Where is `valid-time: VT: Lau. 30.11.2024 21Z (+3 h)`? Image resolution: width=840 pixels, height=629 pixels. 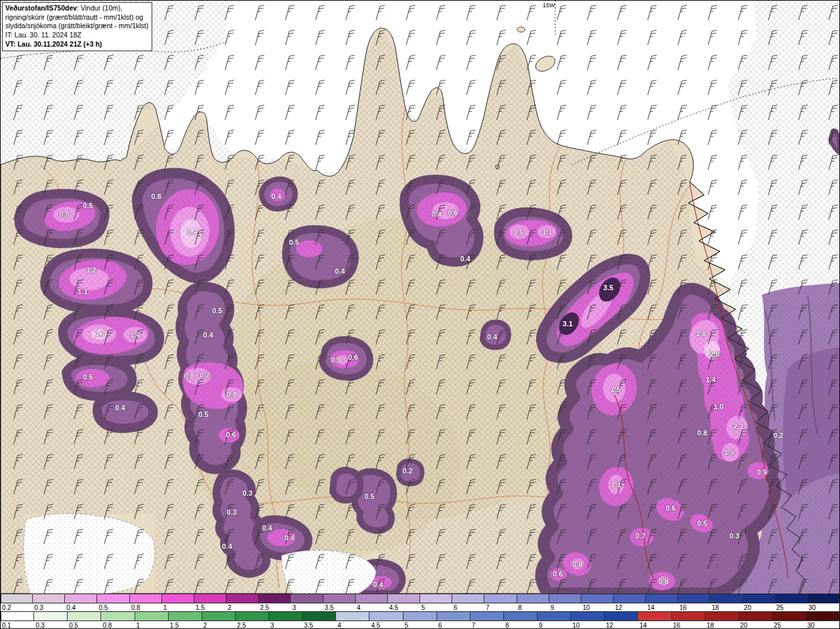 valid-time: VT: Lau. 30.11.2024 21Z (+3 h) is located at coordinates (77, 45).